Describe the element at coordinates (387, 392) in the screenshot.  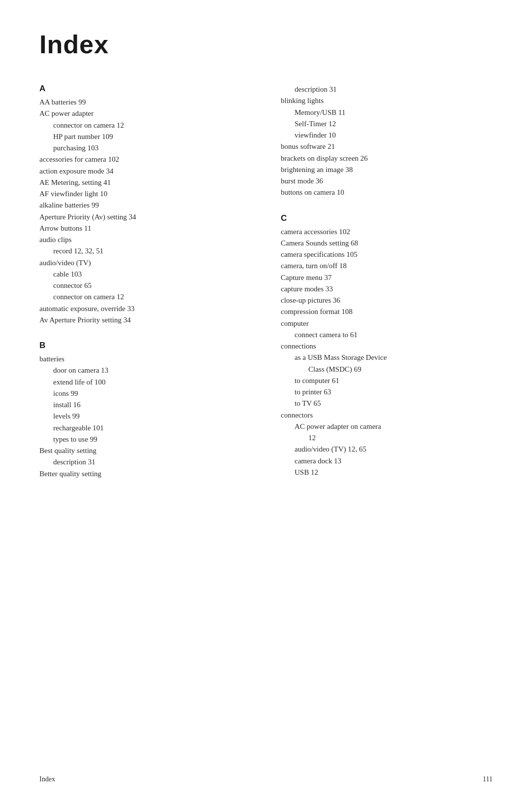
I see `index-entry: to printer 63` at that location.